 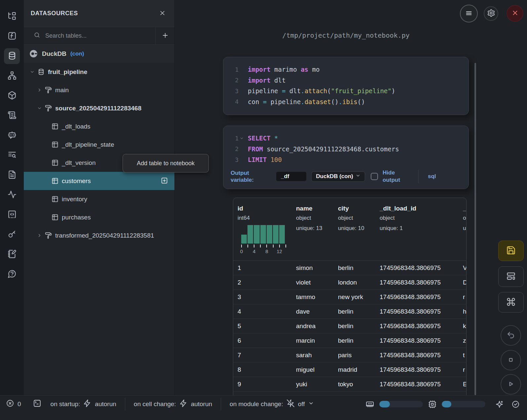 I want to click on tree-item-_dlt_loads: _dlt_loads, so click(x=99, y=126).